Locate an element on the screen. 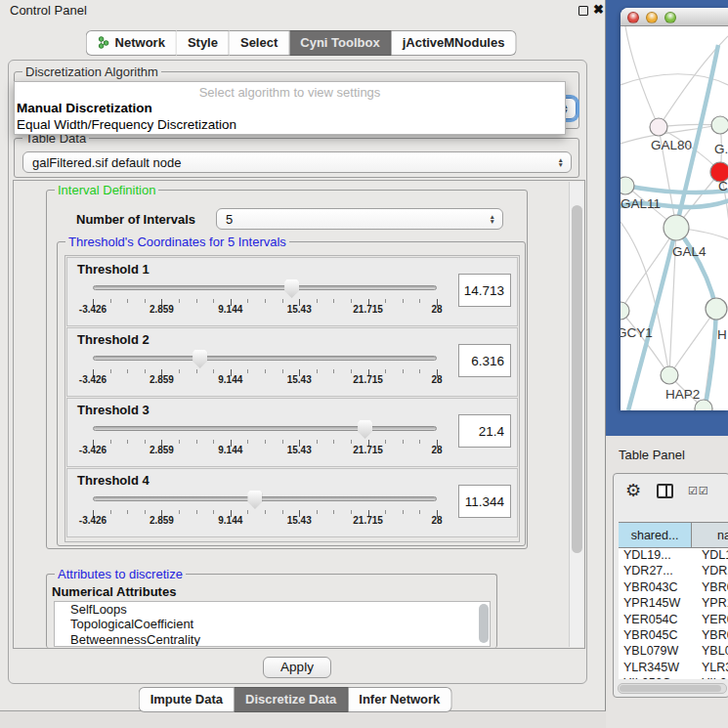 This screenshot has height=728, width=728. table-row: YPR145WYPR1 is located at coordinates (673, 604).